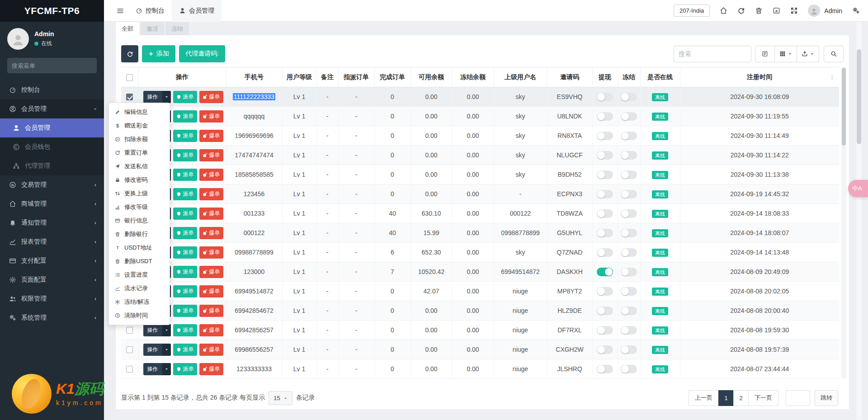 This screenshot has width=868, height=420. I want to click on region-select: 207-India, so click(692, 11).